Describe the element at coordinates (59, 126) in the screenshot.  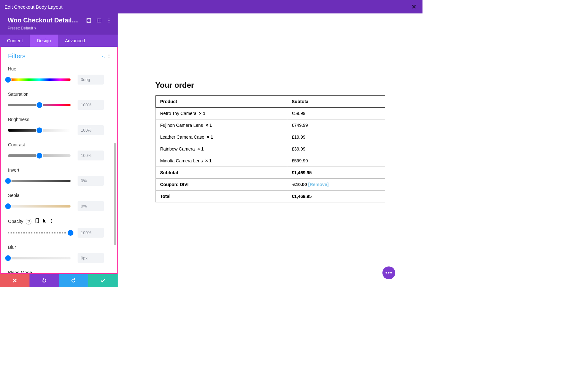
I see `control-brightness: Brightness 100%` at that location.